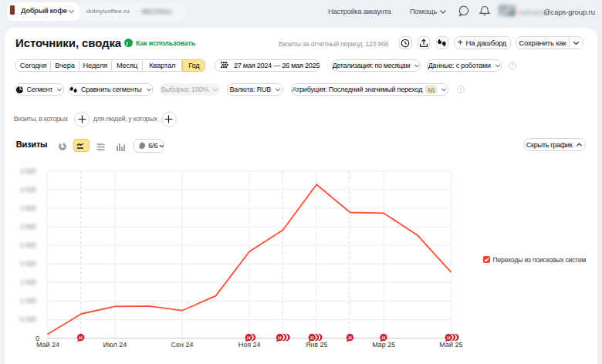  I want to click on svg-text: Май 24, so click(48, 345).